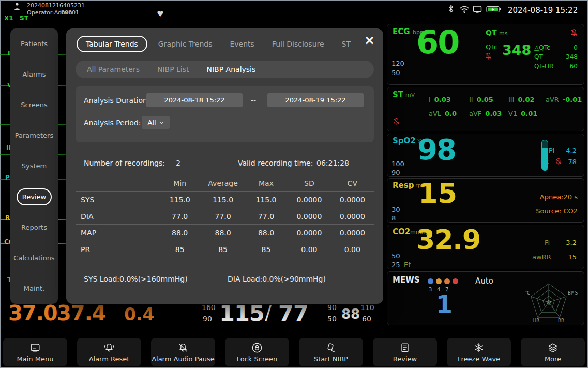  I want to click on tab-tabular-trends: Tabular Trends, so click(112, 44).